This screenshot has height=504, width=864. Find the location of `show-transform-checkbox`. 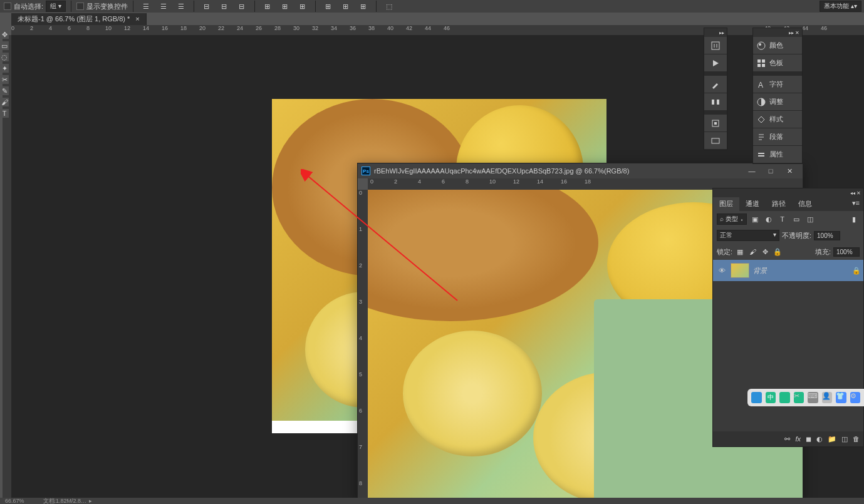

show-transform-checkbox is located at coordinates (80, 6).